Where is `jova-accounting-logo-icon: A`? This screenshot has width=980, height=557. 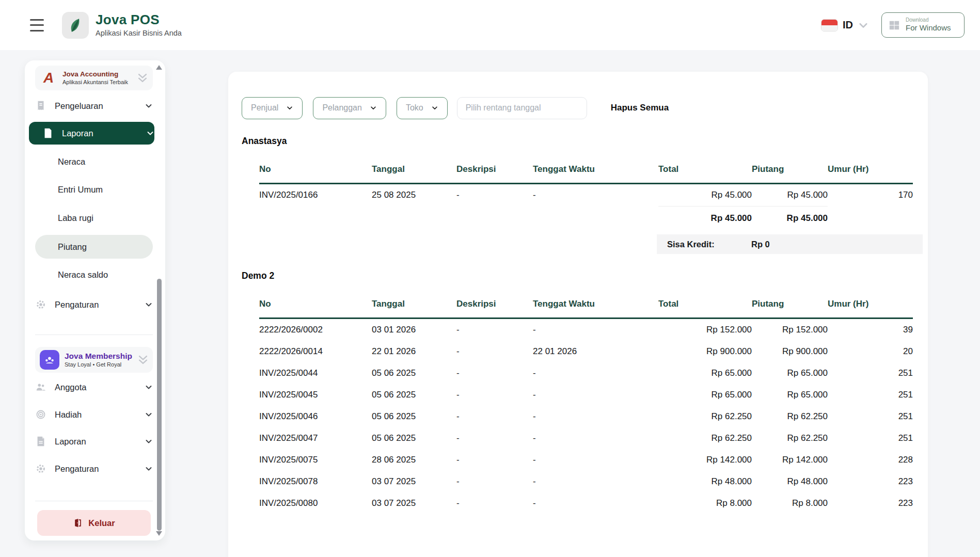
jova-accounting-logo-icon: A is located at coordinates (49, 78).